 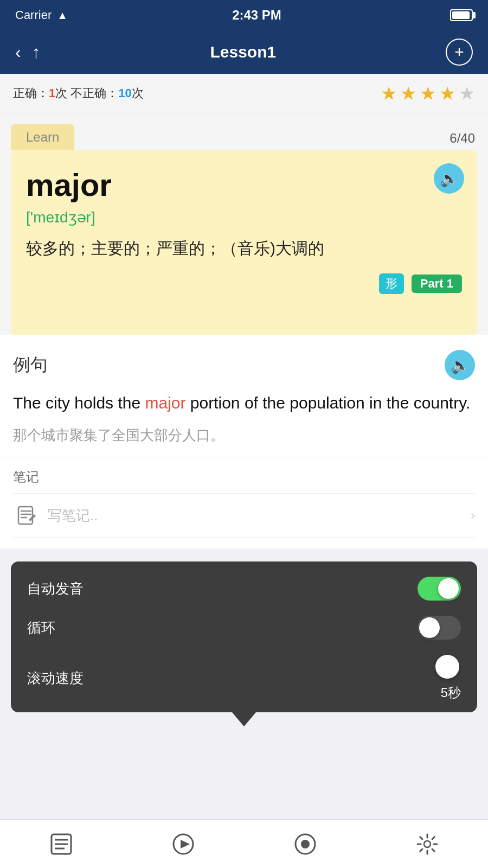 What do you see at coordinates (244, 589) in the screenshot?
I see `auto-play-row: 自动发音` at bounding box center [244, 589].